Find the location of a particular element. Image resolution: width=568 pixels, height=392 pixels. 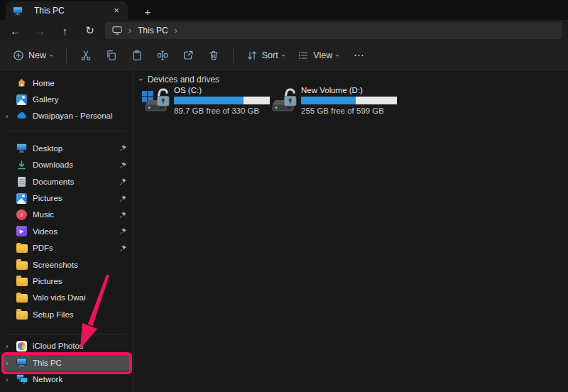

this-pc-monitor-icon is located at coordinates (21, 363).